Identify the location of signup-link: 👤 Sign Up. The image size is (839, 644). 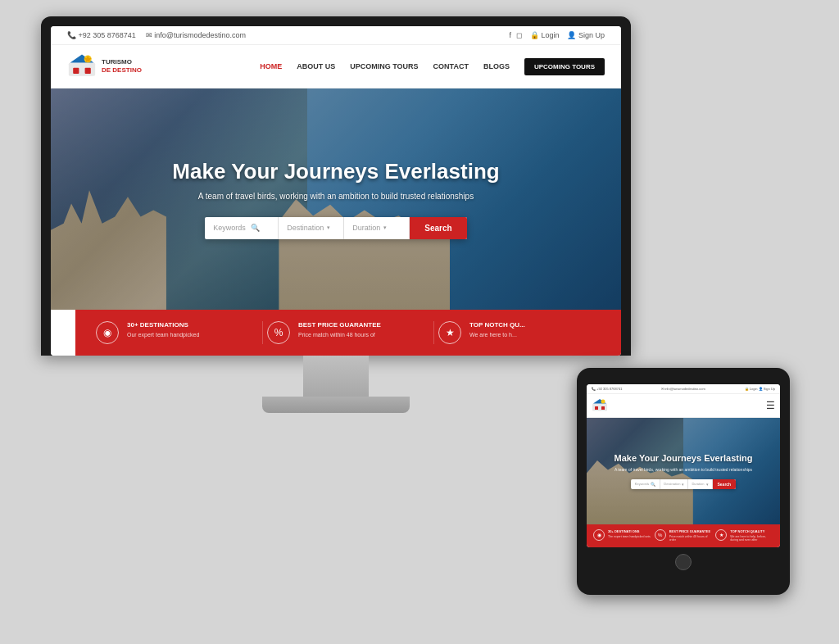
(586, 35).